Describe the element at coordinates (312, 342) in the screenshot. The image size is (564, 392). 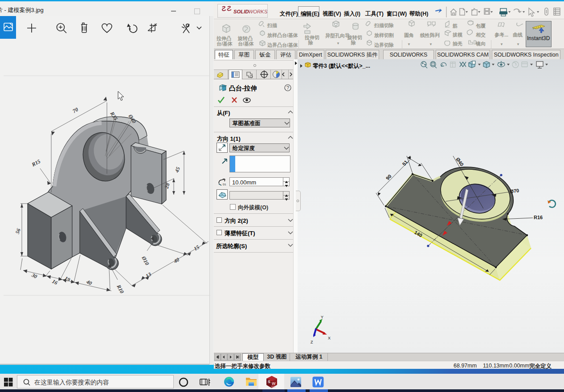
I see `svg-text: Z` at that location.